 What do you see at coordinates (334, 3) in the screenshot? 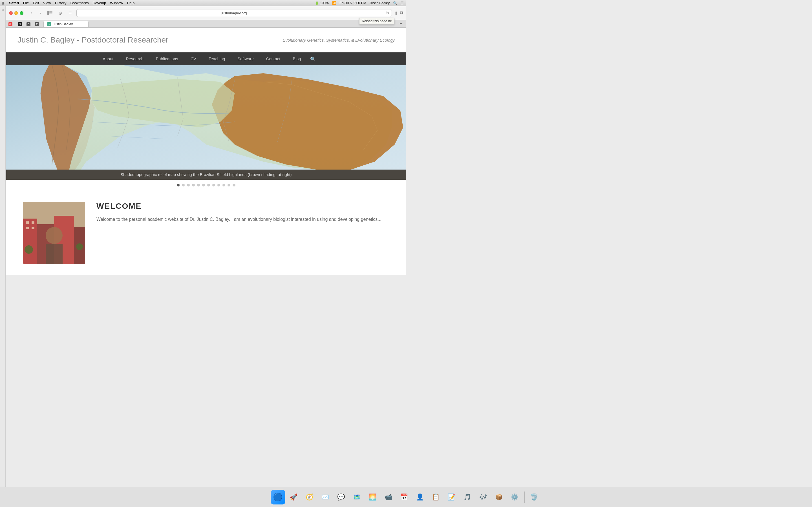
I see `wifi-indicator: 📶` at bounding box center [334, 3].